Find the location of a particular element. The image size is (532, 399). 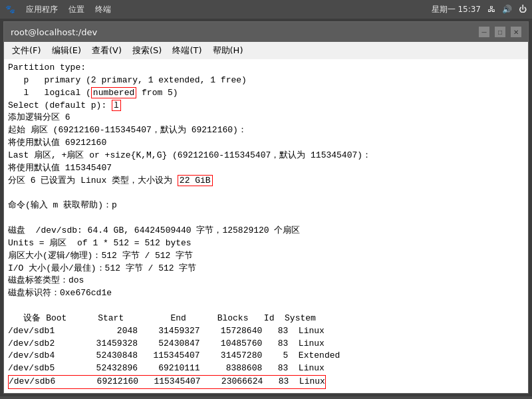

line-8: 将使用默认值 115345407 is located at coordinates (266, 169).